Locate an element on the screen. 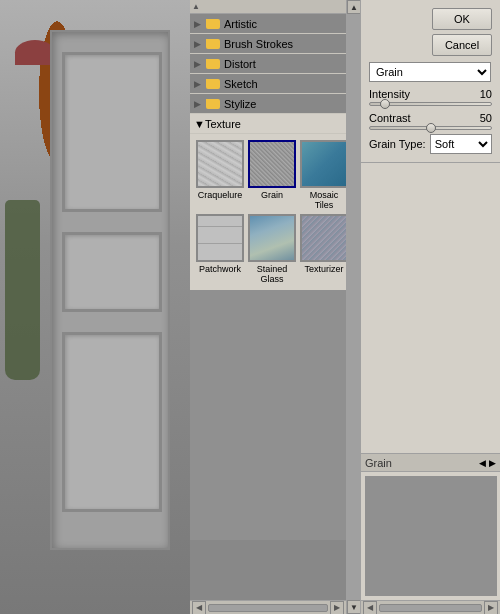  preview-header: Grain ◀ ▶ is located at coordinates (430, 463).